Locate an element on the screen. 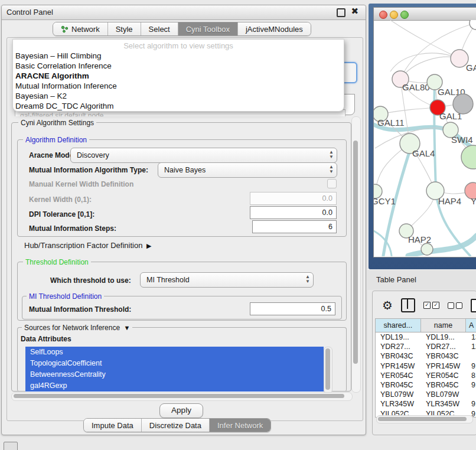 The image size is (476, 450). table-cell: YBR045C is located at coordinates (444, 385).